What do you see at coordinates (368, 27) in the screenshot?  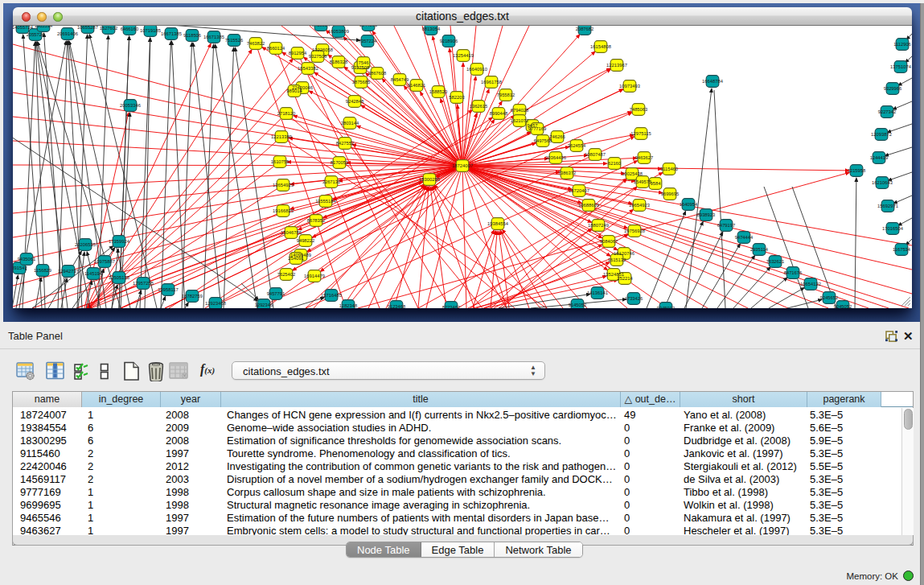 I see `svg-text: 1644091` at bounding box center [368, 27].